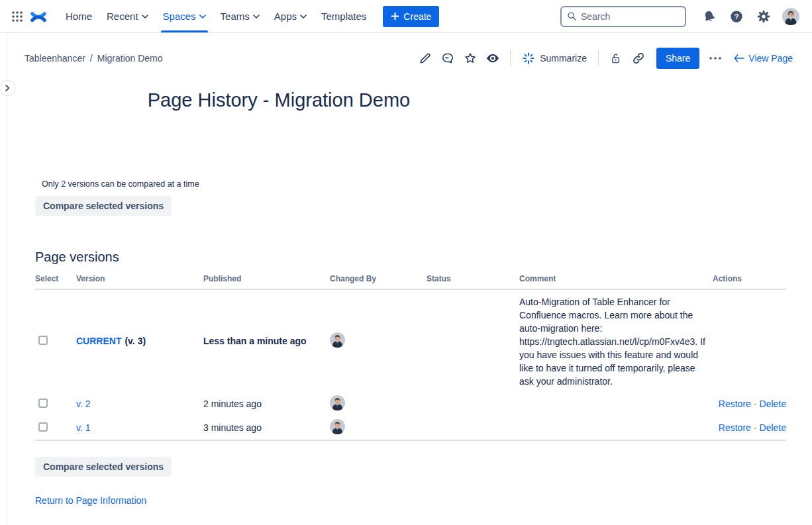 This screenshot has height=525, width=812. What do you see at coordinates (91, 501) in the screenshot?
I see `return-to-page-information-link: Return to Page Information` at bounding box center [91, 501].